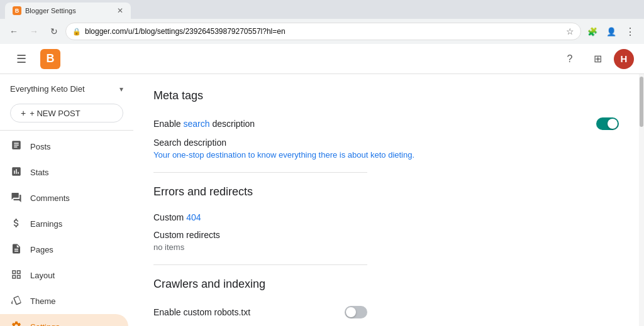  What do you see at coordinates (386, 151) in the screenshot?
I see `search-description-row: Search description Your one-stop destina…` at bounding box center [386, 151].